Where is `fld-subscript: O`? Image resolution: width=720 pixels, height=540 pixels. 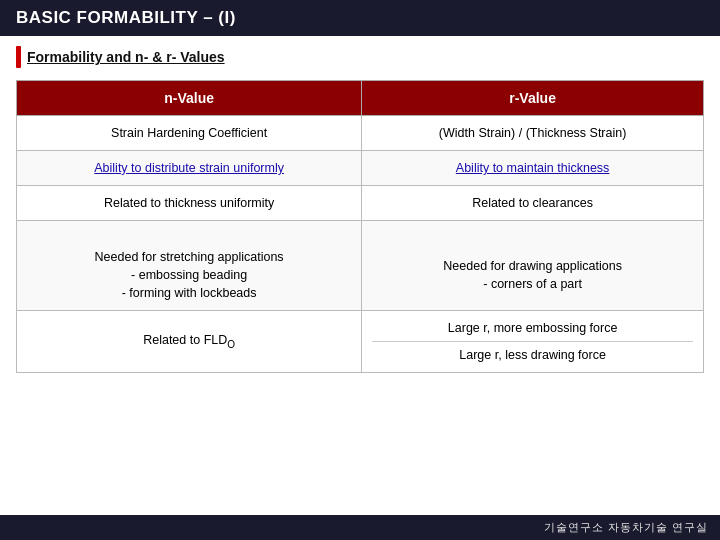 fld-subscript: O is located at coordinates (231, 344).